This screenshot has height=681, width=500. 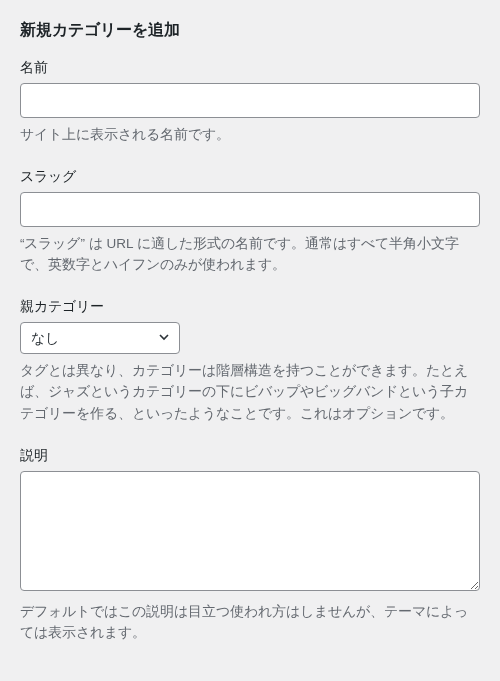 What do you see at coordinates (250, 68) in the screenshot?
I see `name-label: 名前` at bounding box center [250, 68].